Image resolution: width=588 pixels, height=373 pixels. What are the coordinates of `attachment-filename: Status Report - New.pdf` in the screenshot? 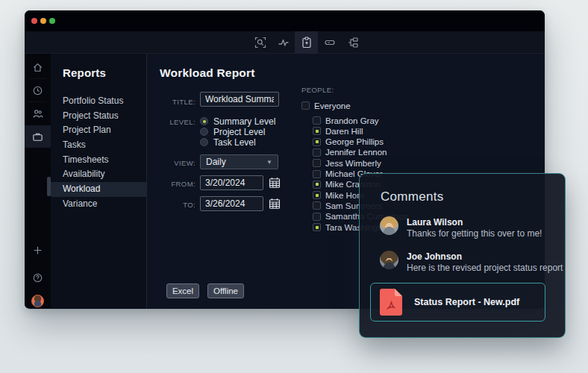 It's located at (467, 302).